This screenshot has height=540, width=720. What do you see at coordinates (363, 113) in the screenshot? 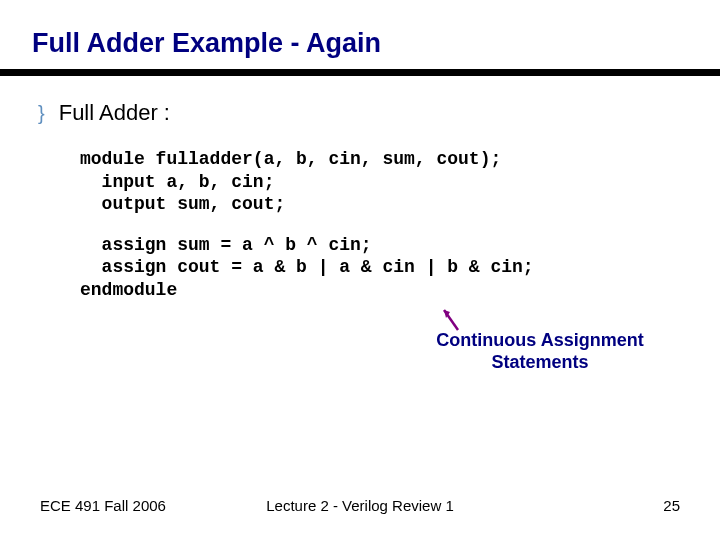
I see `bullet-item: } Full Adder :` at bounding box center [363, 113].